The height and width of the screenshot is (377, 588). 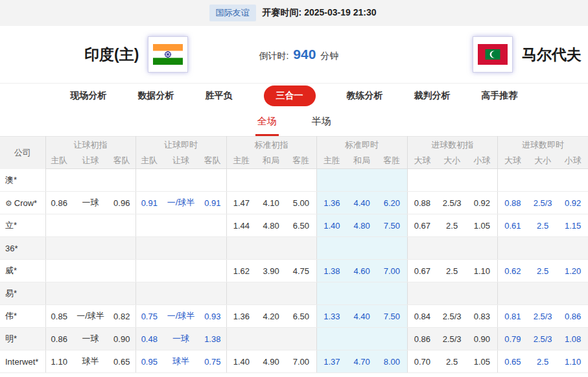 I want to click on odds-cell: 0.70, so click(x=422, y=361).